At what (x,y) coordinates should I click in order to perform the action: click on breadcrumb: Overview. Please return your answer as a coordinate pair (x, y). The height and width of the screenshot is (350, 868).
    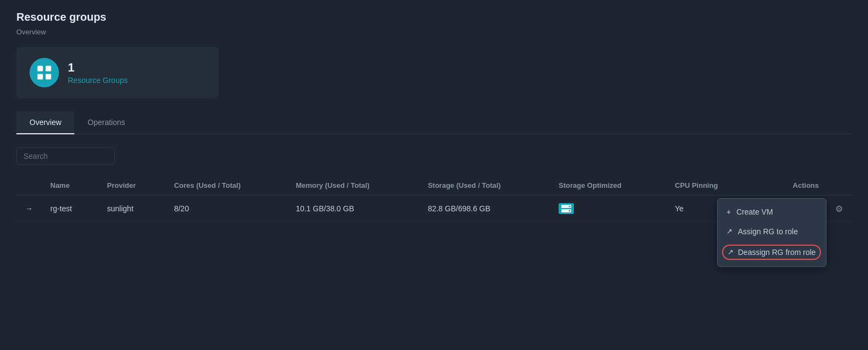
    Looking at the image, I should click on (434, 32).